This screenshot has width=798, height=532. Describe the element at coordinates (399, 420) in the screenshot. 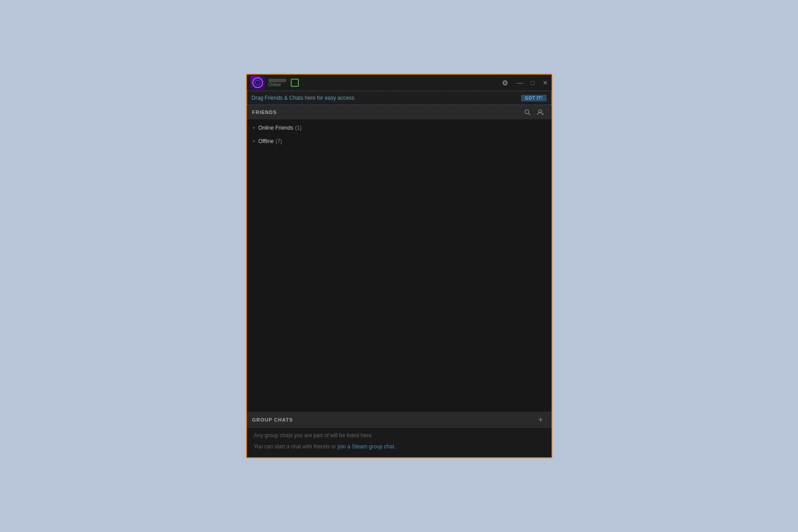

I see `group-chats-header: GROUP CHATS +` at that location.